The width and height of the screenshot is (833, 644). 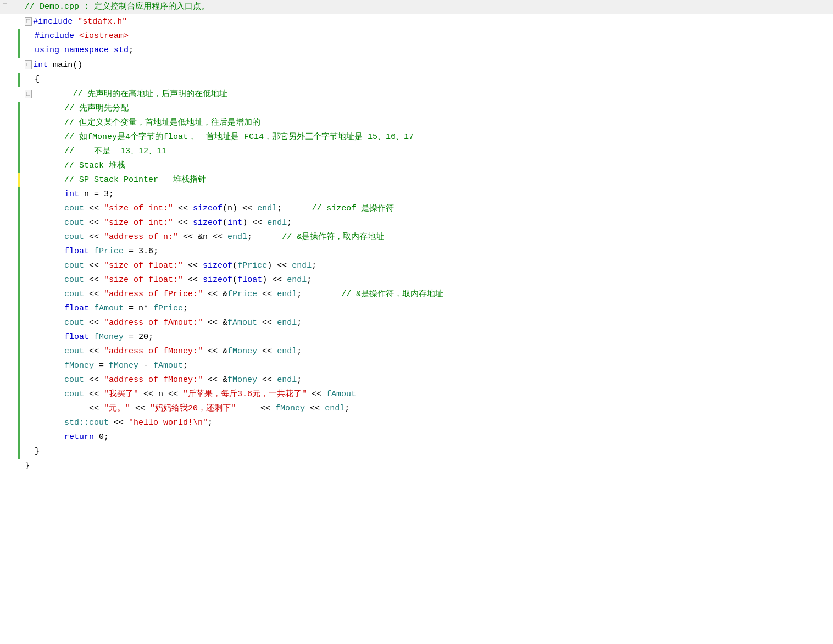 What do you see at coordinates (416, 209) in the screenshot?
I see `code-line: cout << "size of int:" << sizeof(n) << e…` at bounding box center [416, 209].